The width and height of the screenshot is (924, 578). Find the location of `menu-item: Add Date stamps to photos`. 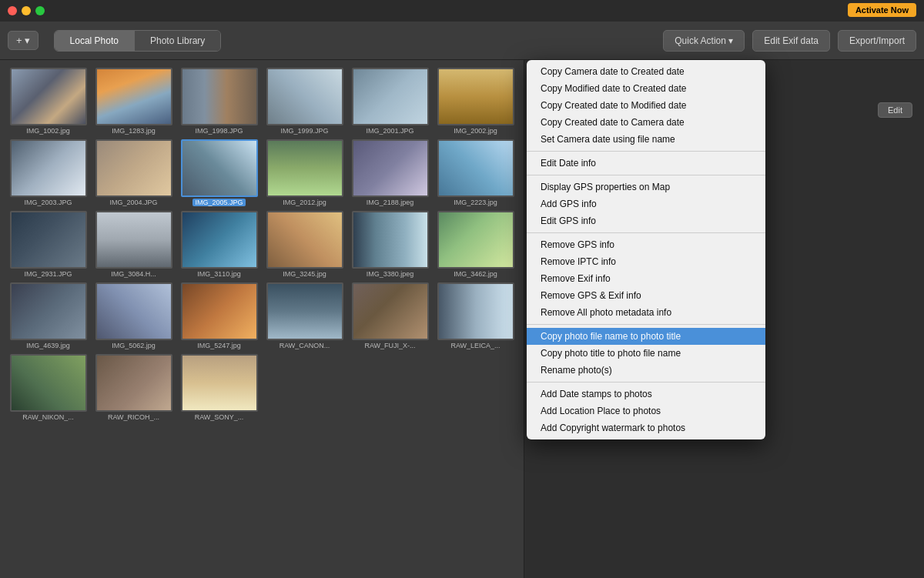

menu-item: Add Date stamps to photos is located at coordinates (646, 394).